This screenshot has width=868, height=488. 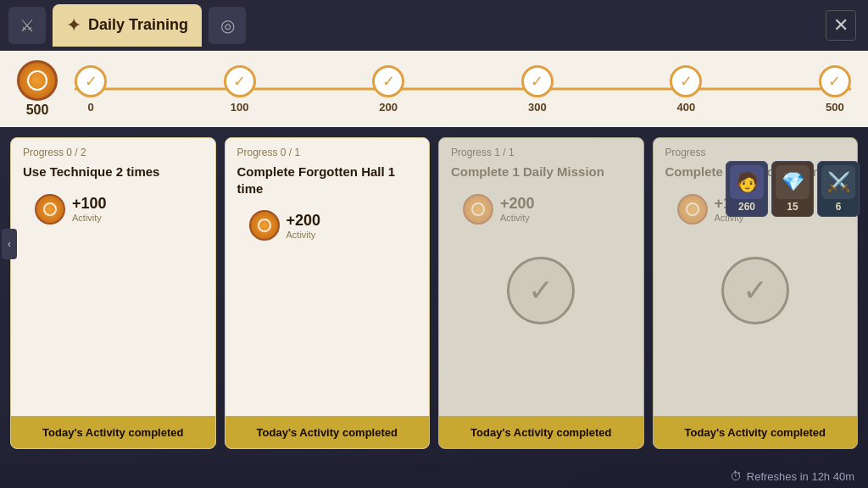 I want to click on reward-item-count-0: 260, so click(x=747, y=207).